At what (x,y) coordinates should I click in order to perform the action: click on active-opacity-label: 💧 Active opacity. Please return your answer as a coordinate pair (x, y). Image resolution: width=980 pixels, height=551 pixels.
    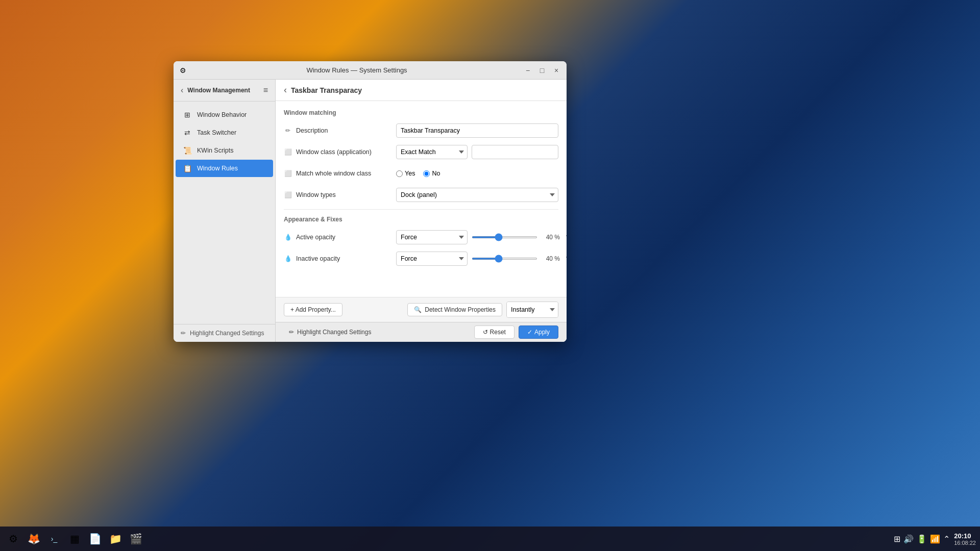
    Looking at the image, I should click on (340, 237).